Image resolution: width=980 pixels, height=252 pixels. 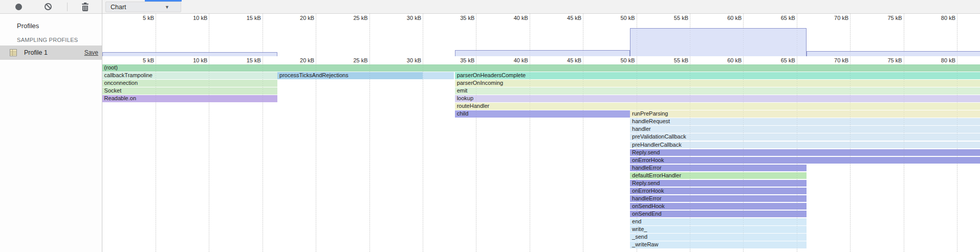 I want to click on clear-button, so click(x=48, y=7).